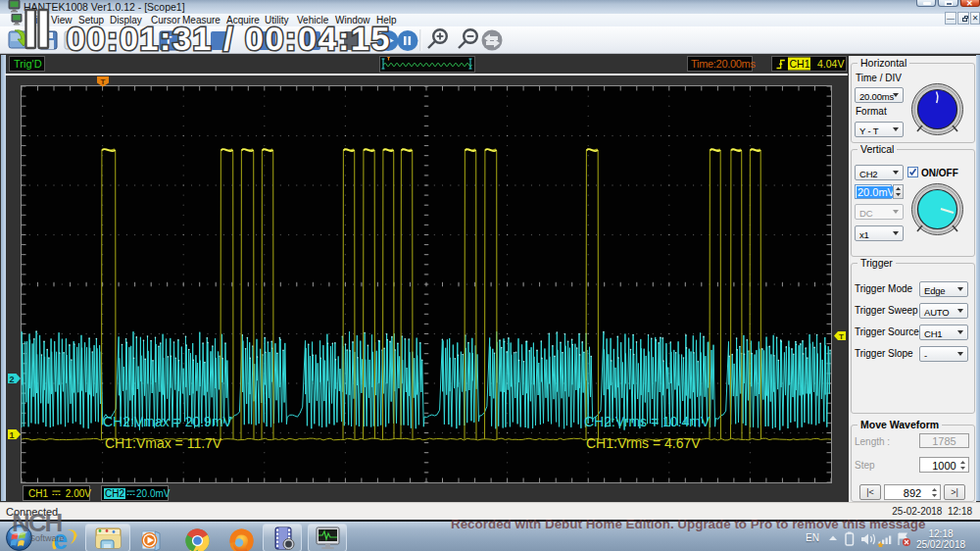 This screenshot has width=980, height=551. I want to click on svg-text: 2, so click(12, 379).